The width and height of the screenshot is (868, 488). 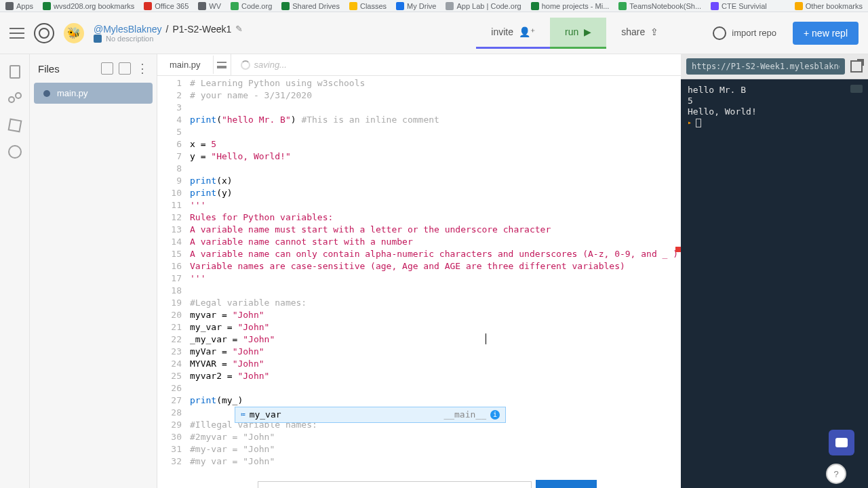 I want to click on bookmark-item: wvsd208.org bookmarks, so click(x=88, y=6).